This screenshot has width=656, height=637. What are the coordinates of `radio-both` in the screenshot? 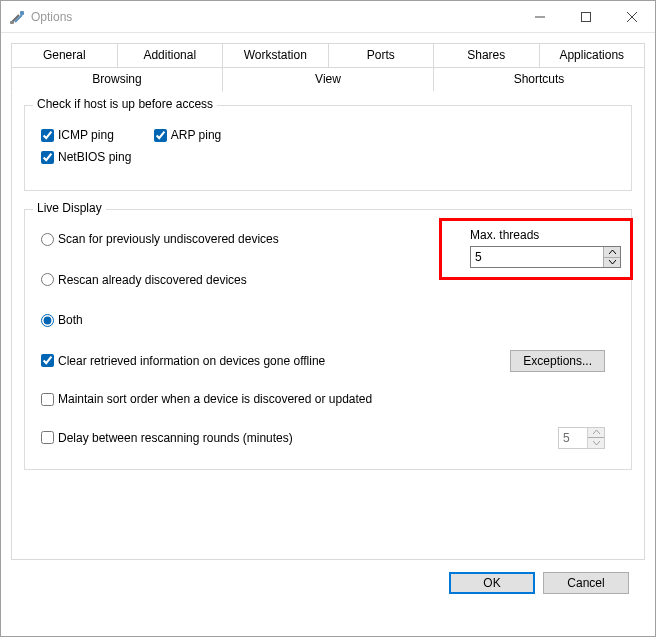 It's located at (48, 320).